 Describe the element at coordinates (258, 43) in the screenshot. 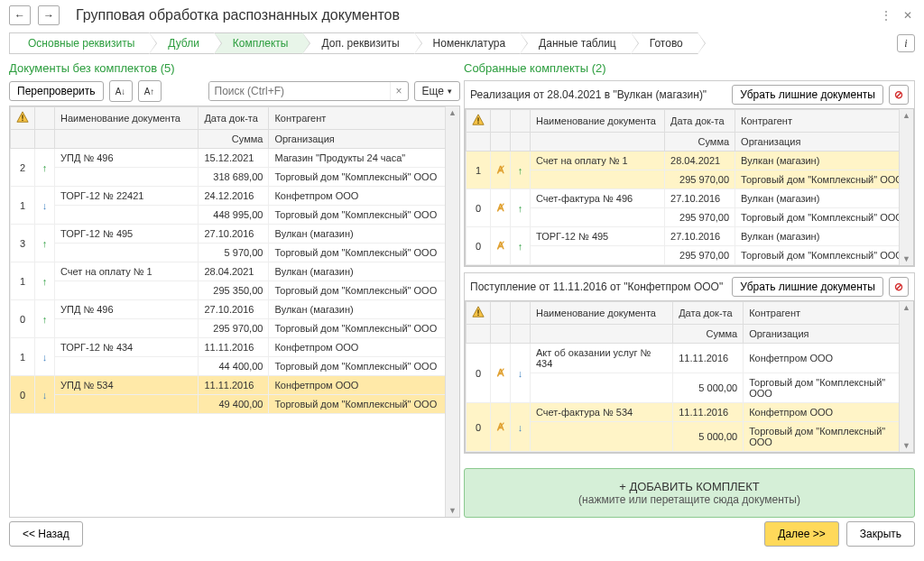

I see `step-kits: Комплекты` at that location.